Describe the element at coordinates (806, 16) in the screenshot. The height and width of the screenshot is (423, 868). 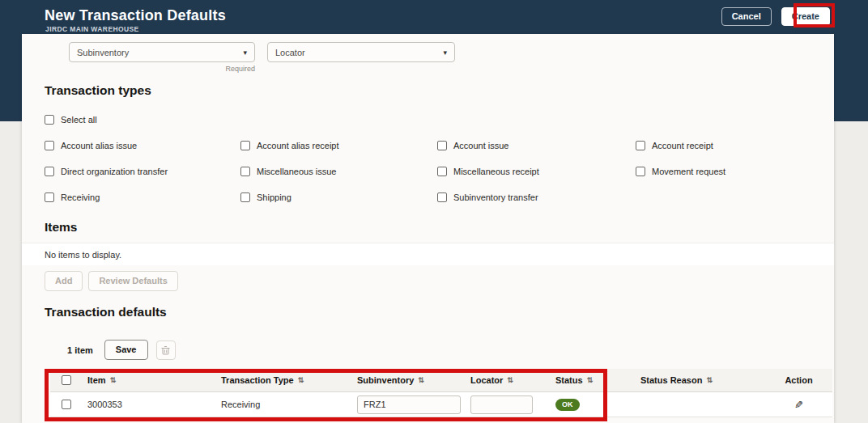
I see `create-button: Create` at that location.